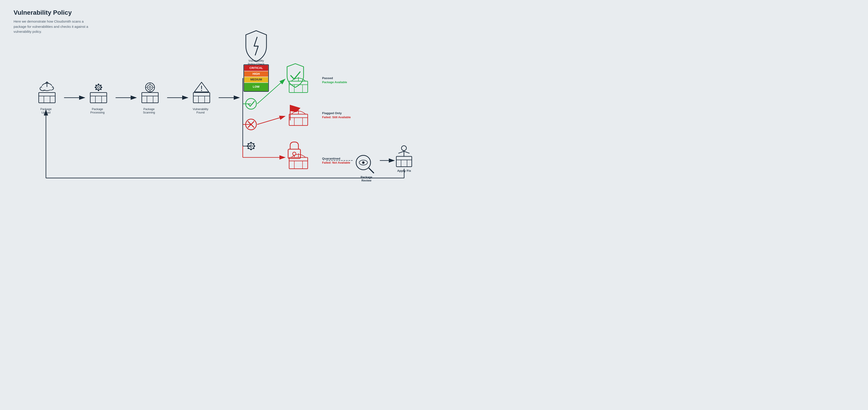 The width and height of the screenshot is (868, 410). What do you see at coordinates (328, 78) in the screenshot?
I see `passed-title: Passed` at bounding box center [328, 78].